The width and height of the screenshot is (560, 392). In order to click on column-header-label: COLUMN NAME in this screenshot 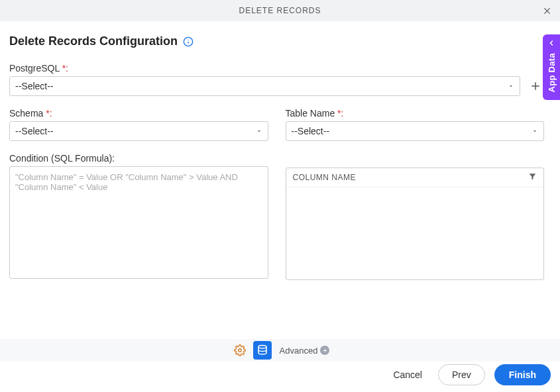, I will do `click(325, 177)`.